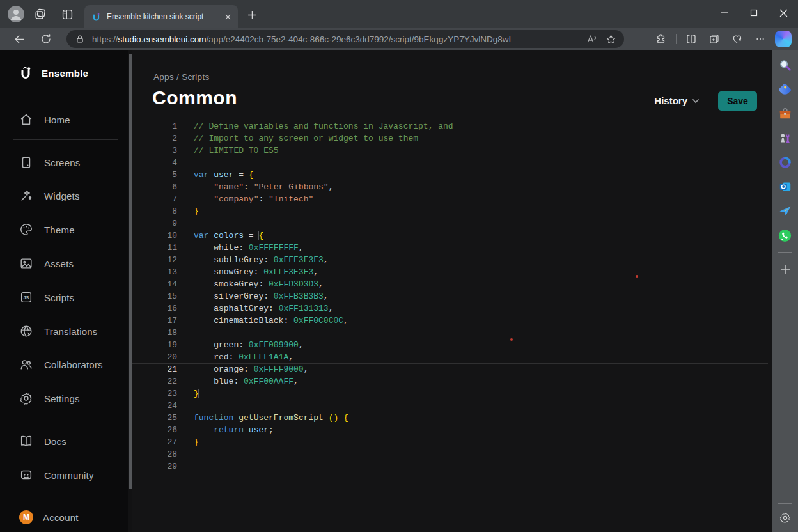  Describe the element at coordinates (47, 230) in the screenshot. I see `sidebar-item-theme: Theme` at that location.